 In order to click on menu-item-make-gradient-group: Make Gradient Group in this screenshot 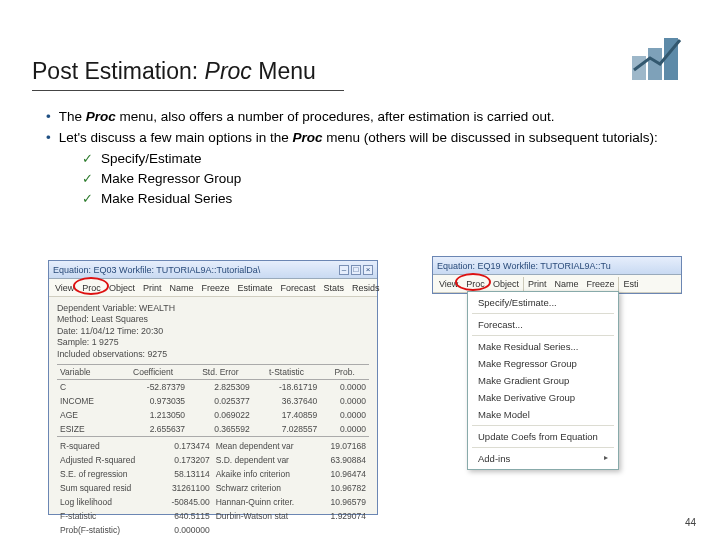, I will do `click(543, 380)`.